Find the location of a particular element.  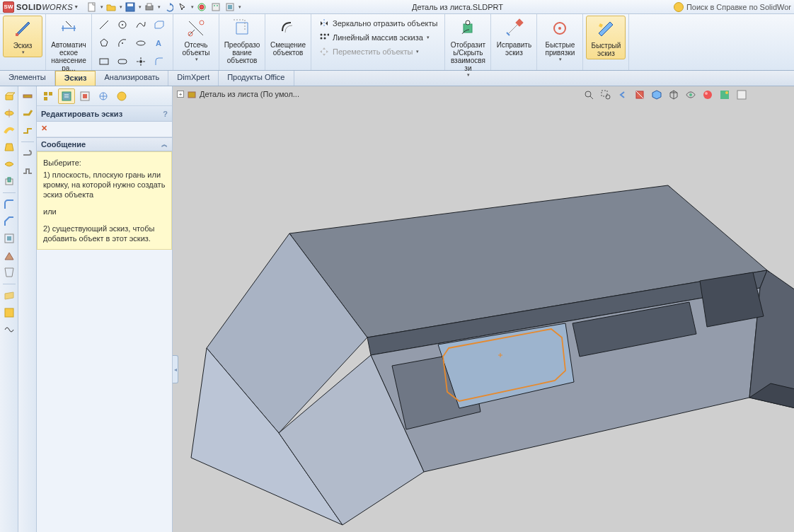

rectangle-tool-icon is located at coordinates (104, 62).